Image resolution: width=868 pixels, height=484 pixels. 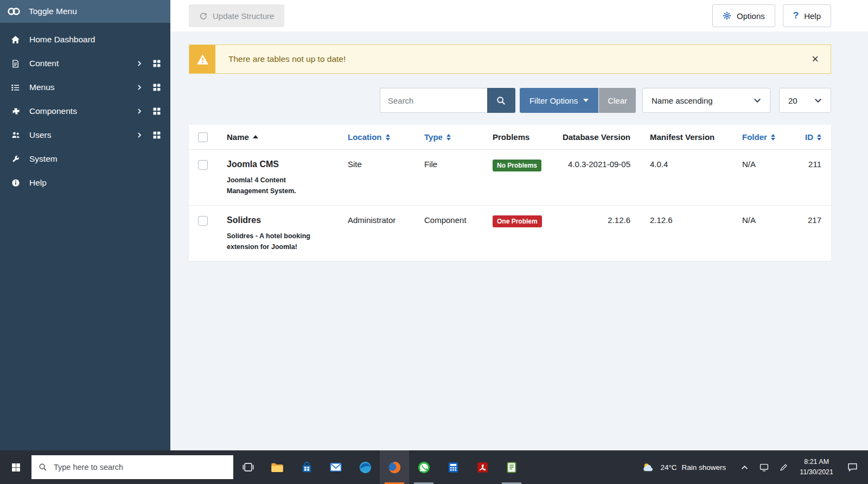 What do you see at coordinates (682, 101) in the screenshot?
I see `sort-select-value: Name ascending` at bounding box center [682, 101].